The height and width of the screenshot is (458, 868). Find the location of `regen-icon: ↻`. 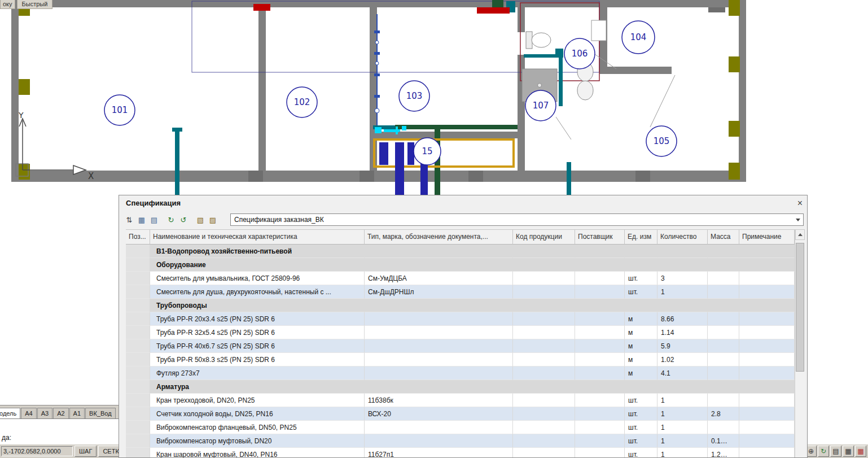

regen-icon: ↻ is located at coordinates (823, 451).